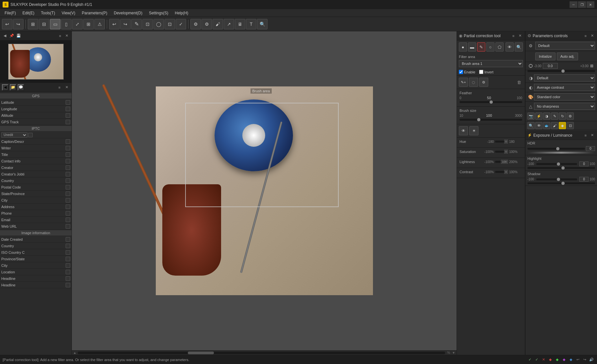  Describe the element at coordinates (207, 24) in the screenshot. I see `settings2-button: ⚙` at that location.